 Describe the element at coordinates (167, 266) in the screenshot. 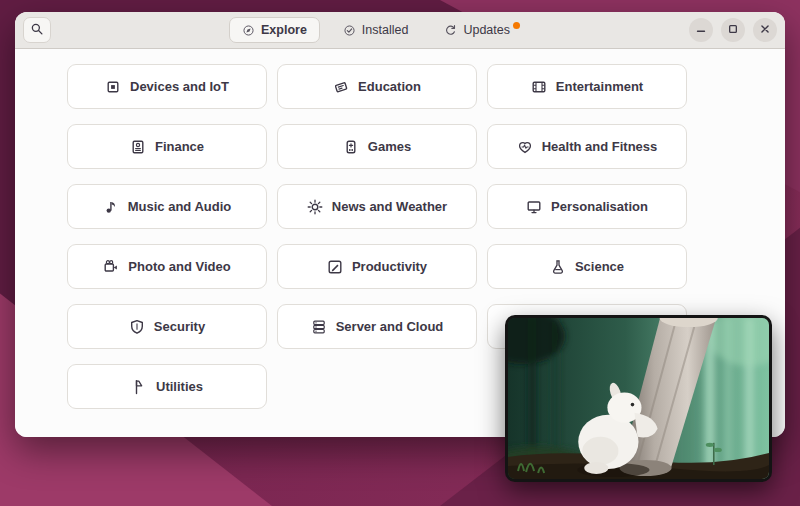

I see `category-photo-and-video: Photo and Video` at that location.